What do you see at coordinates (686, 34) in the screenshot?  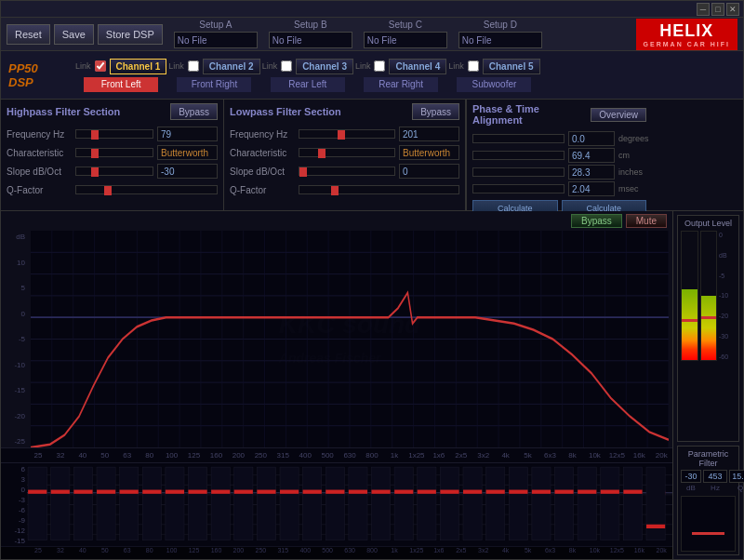 I see `helix-logo: HELIX GERMAN CAR HIFI` at bounding box center [686, 34].